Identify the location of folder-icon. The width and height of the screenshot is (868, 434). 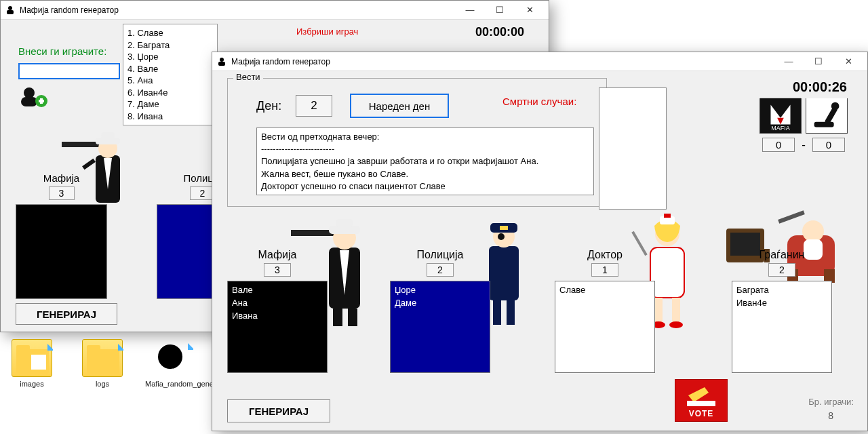
(33, 359).